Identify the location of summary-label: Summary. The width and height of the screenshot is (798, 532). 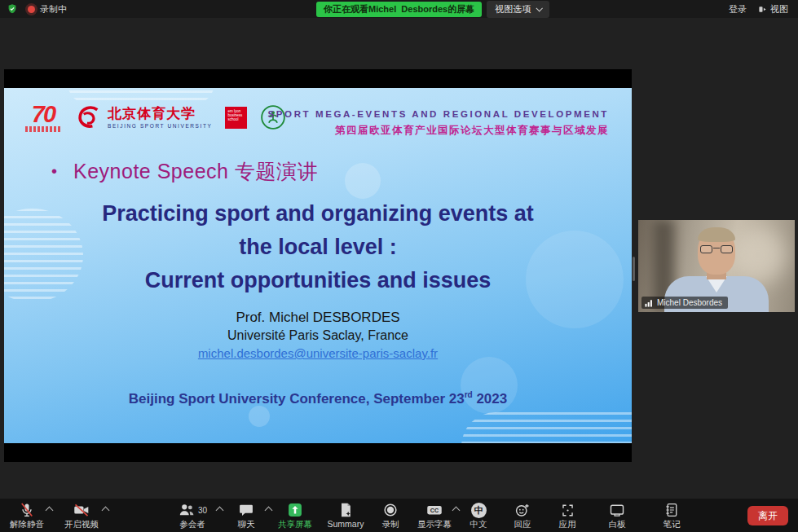
(346, 524).